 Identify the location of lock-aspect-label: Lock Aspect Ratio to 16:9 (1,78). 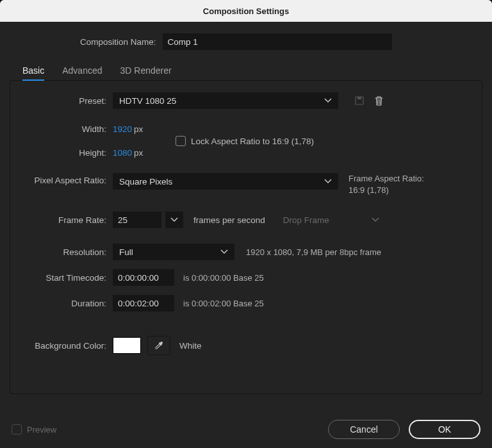
(252, 141).